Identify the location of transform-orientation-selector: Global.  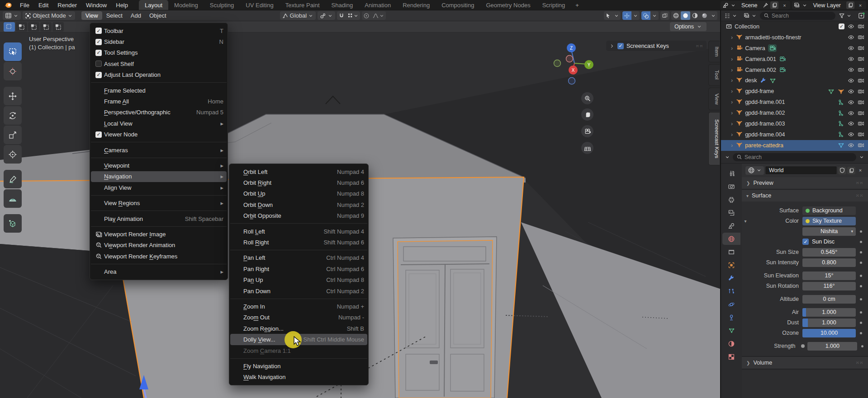
(298, 15).